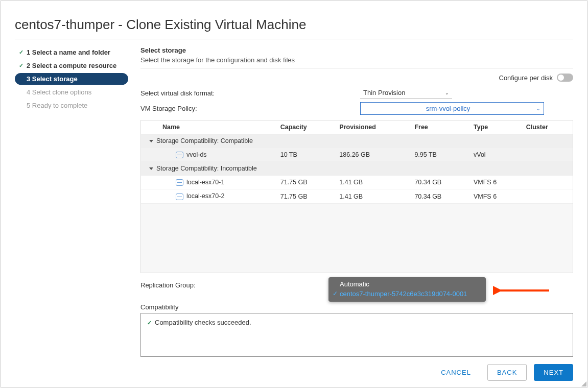  What do you see at coordinates (57, 105) in the screenshot?
I see `step-label: 5 Ready to complete` at bounding box center [57, 105].